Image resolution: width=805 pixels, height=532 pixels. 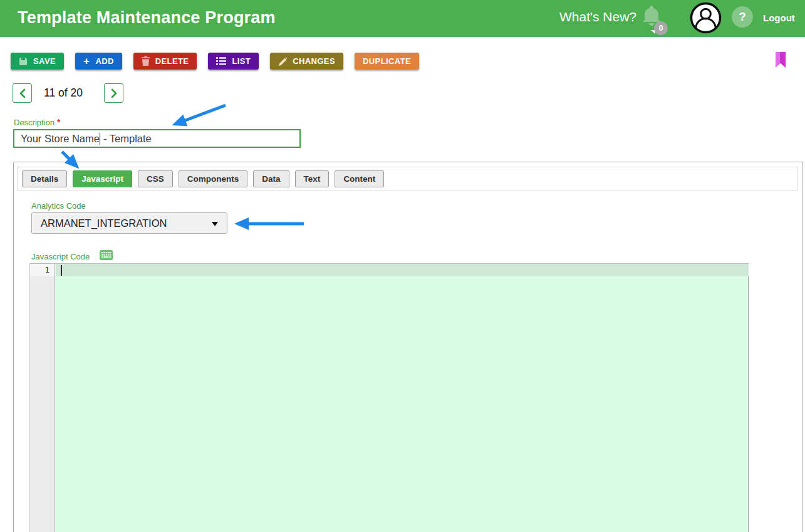 I want to click on changes-label: CHANGES, so click(x=314, y=61).